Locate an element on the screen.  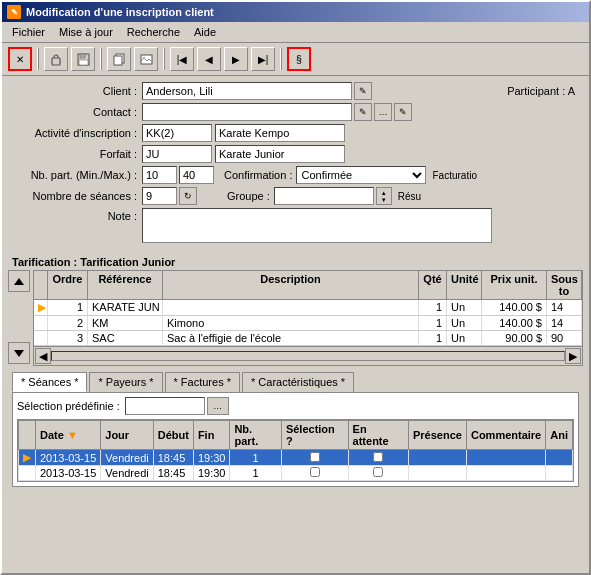
attente-cell2 is located at coordinates (378, 474).